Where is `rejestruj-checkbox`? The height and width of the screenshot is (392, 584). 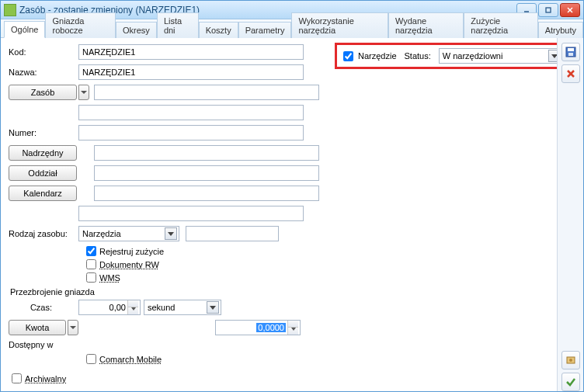 rejestruj-checkbox is located at coordinates (92, 252).